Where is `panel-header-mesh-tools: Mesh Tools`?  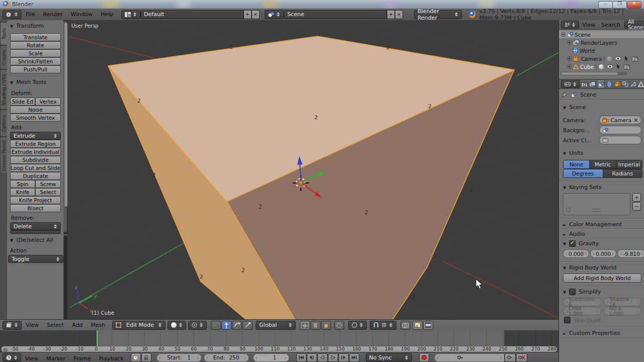 panel-header-mesh-tools: Mesh Tools is located at coordinates (28, 82).